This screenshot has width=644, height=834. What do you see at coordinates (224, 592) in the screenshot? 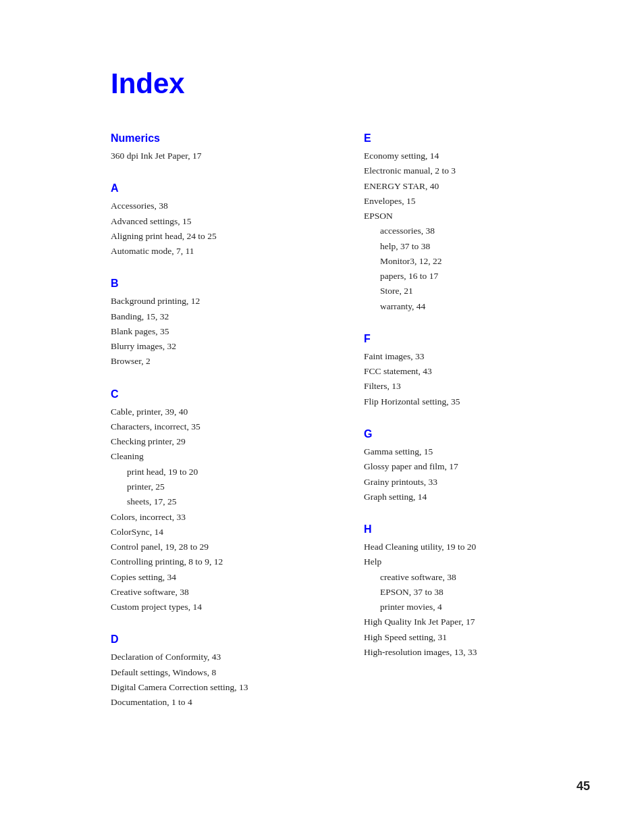
I see `index-entry: Creative software, 38` at bounding box center [224, 592].